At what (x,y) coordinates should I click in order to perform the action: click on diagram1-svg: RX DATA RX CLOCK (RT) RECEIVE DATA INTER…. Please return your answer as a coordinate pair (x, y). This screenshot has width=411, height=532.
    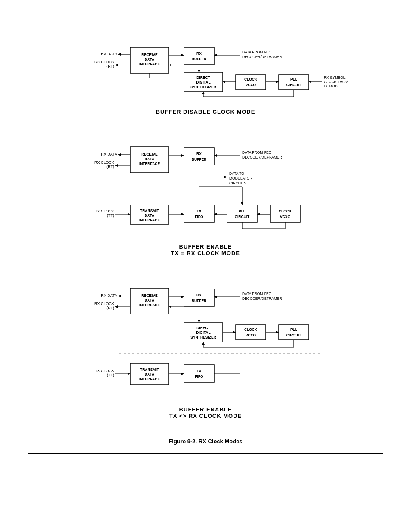
    Looking at the image, I should click on (206, 56).